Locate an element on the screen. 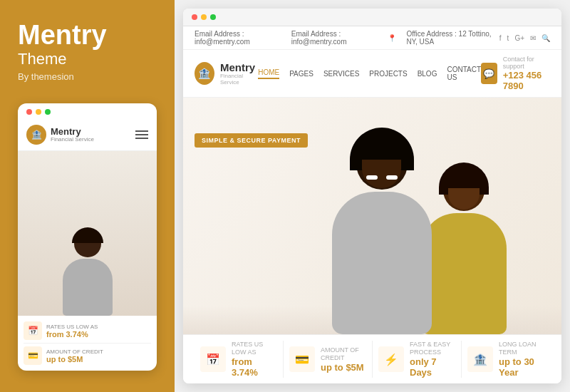 The image size is (570, 392). twitter-icon: t is located at coordinates (509, 38).